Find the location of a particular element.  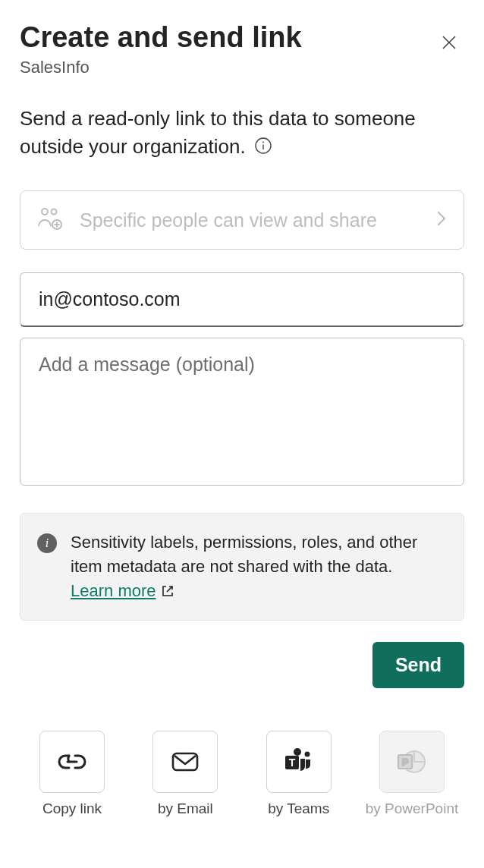

svg-text: P is located at coordinates (405, 762).